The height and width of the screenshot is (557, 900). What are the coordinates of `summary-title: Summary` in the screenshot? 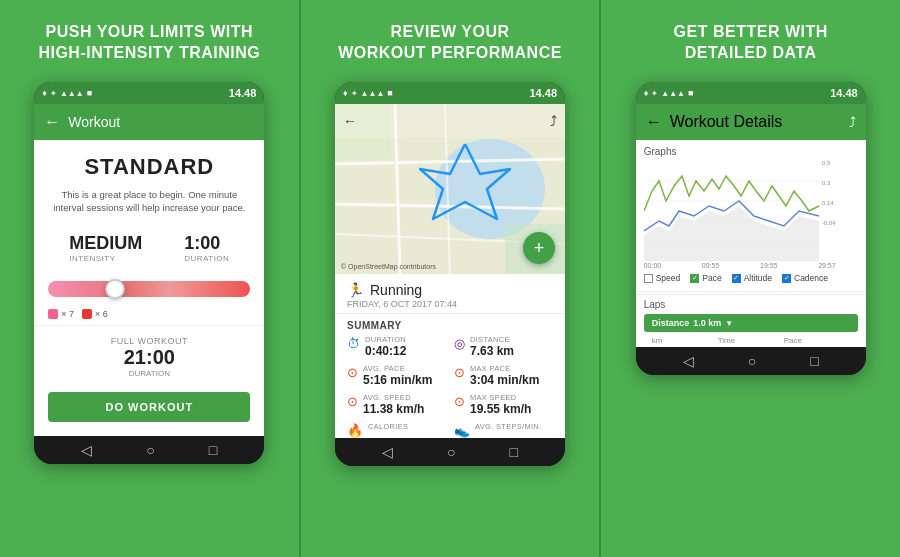 It's located at (450, 324).